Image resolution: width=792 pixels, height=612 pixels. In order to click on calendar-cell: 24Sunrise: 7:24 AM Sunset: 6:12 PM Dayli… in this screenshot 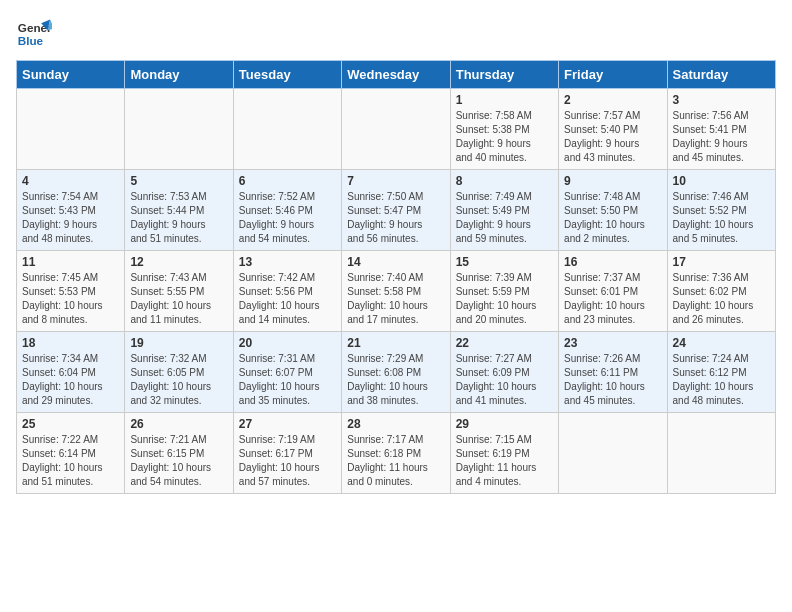, I will do `click(721, 372)`.